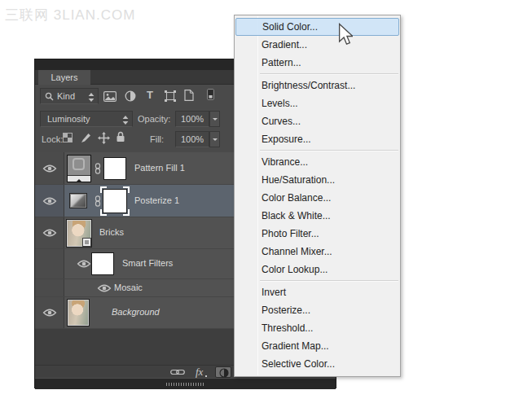 Image resolution: width=532 pixels, height=412 pixels. I want to click on link-layers-icon, so click(178, 372).